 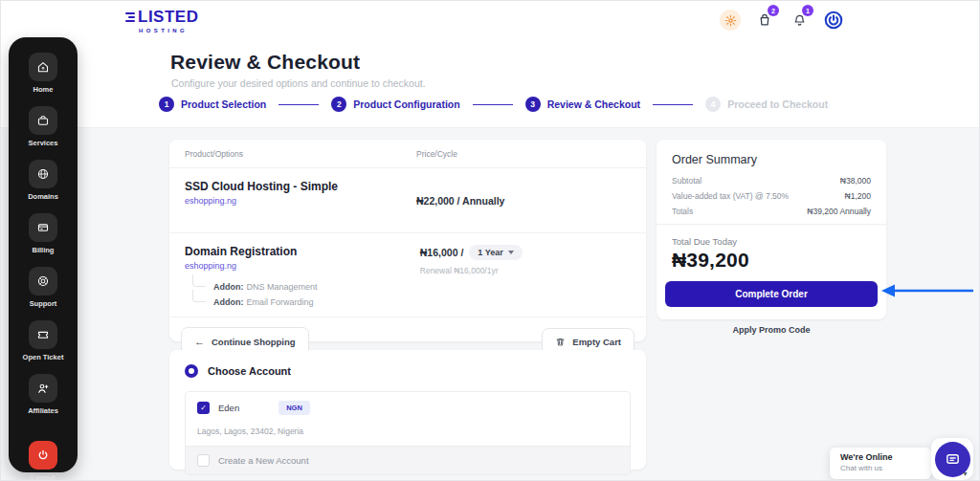 I want to click on summary-row-totals: Totals ₦39,200 Annually, so click(x=771, y=211).